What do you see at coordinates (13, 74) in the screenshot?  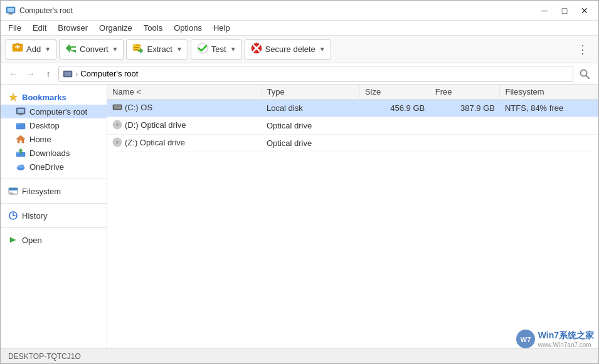 I see `back-button: ←` at bounding box center [13, 74].